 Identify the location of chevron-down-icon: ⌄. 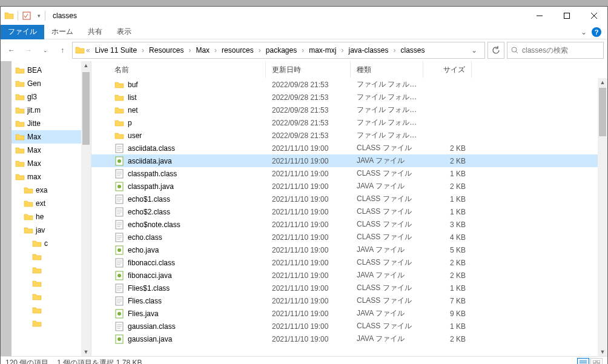
(584, 32).